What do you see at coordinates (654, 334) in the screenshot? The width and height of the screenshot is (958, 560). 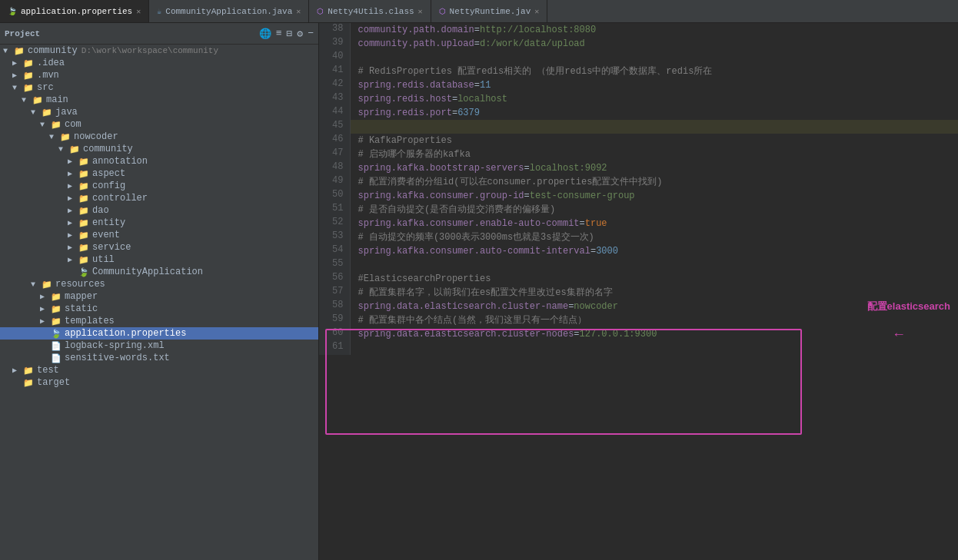 I see `line-content-60: spring.data.elasticsearch.cluster-nodes=…` at bounding box center [654, 334].